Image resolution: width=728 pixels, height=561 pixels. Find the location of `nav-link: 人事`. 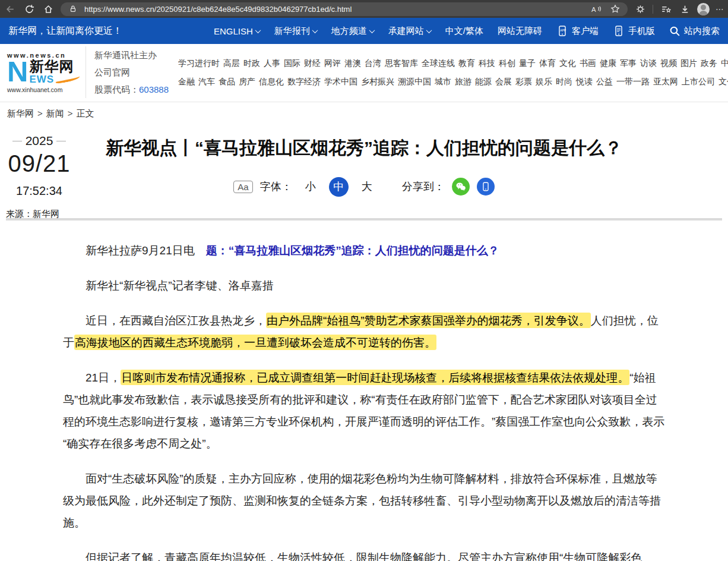

nav-link: 人事 is located at coordinates (272, 63).